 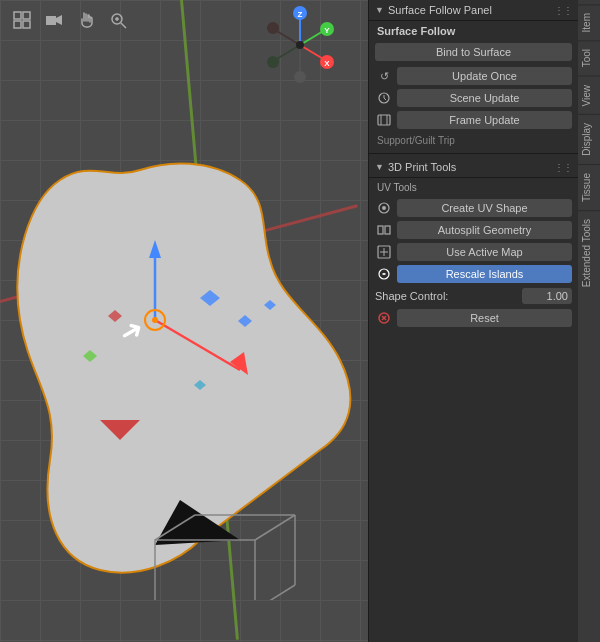 What do you see at coordinates (484, 318) in the screenshot?
I see `reset-button: Reset` at bounding box center [484, 318].